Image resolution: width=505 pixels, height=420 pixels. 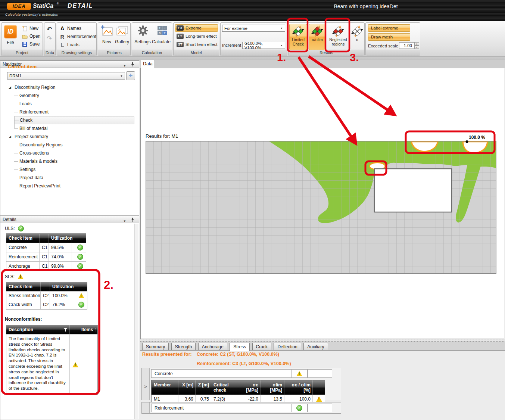 I want to click on col-sigma-c: σc [MPa], so click(x=251, y=388).